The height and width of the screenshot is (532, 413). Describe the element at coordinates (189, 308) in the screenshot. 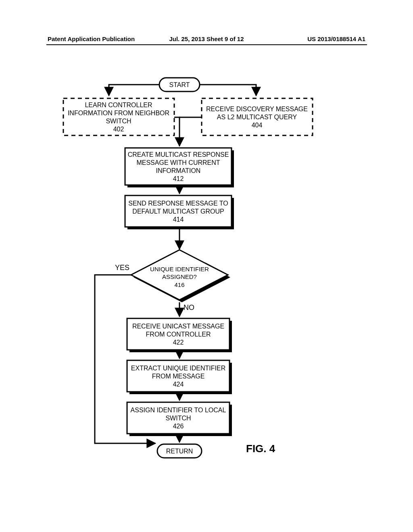

I see `decision-no-label: NO` at that location.